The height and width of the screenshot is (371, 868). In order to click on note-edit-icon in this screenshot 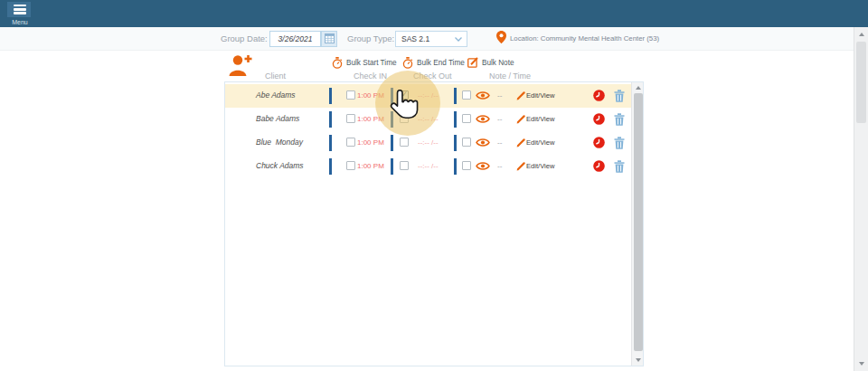, I will do `click(473, 62)`.